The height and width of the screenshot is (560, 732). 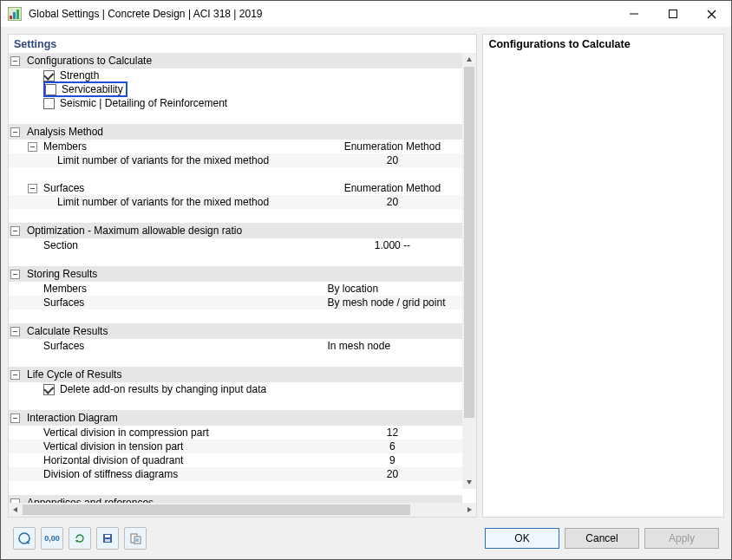 I want to click on value: By location, so click(x=395, y=289).